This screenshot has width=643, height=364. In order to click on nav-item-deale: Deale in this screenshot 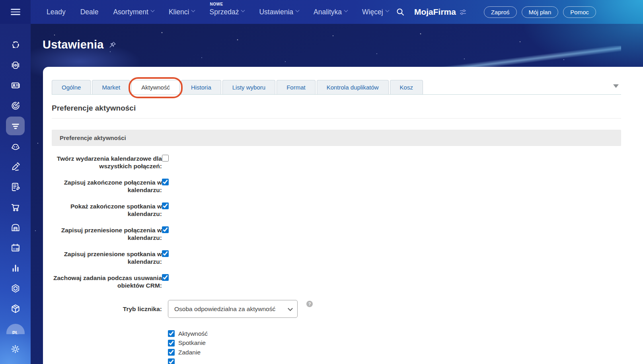, I will do `click(90, 12)`.